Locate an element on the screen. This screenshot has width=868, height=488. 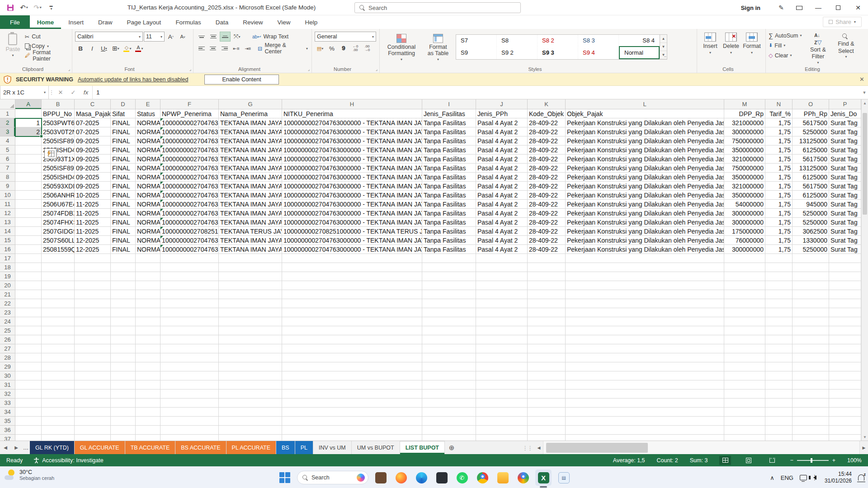
cell-A9 is located at coordinates (28, 186).